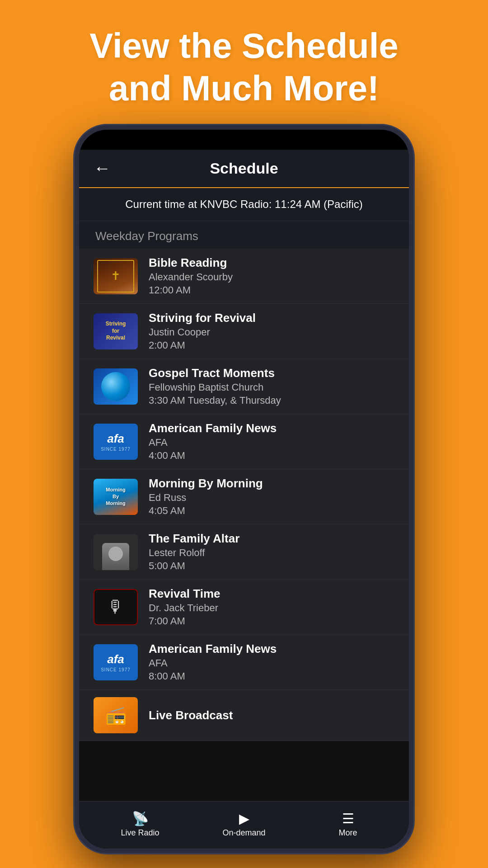 This screenshot has height=868, width=488. What do you see at coordinates (244, 168) in the screenshot?
I see `app-title: Schedule` at bounding box center [244, 168].